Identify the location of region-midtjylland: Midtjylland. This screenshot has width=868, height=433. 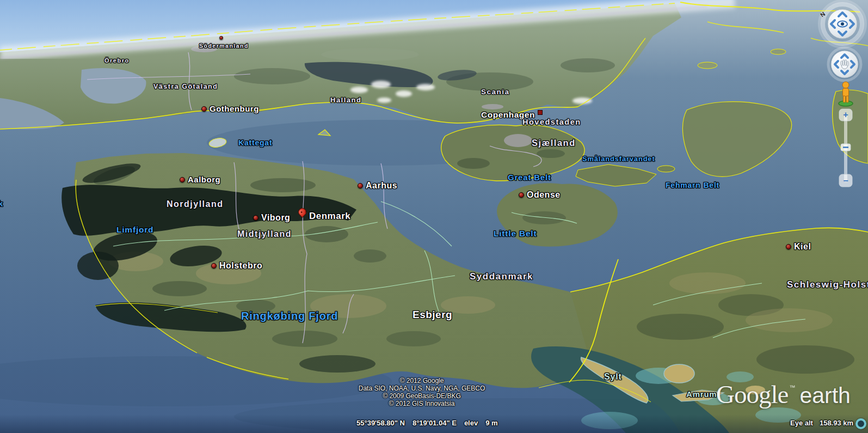
(264, 234).